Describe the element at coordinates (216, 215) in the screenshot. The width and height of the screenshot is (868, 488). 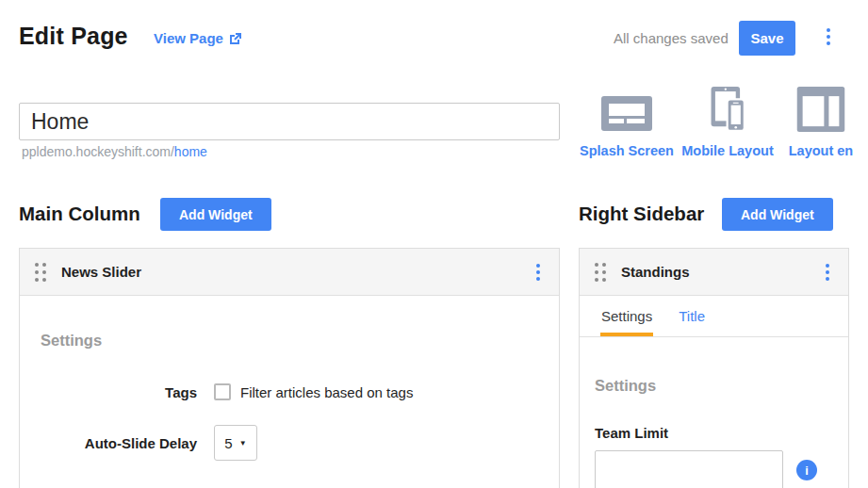
I see `main-column-add-widget-button: Add Widget` at that location.